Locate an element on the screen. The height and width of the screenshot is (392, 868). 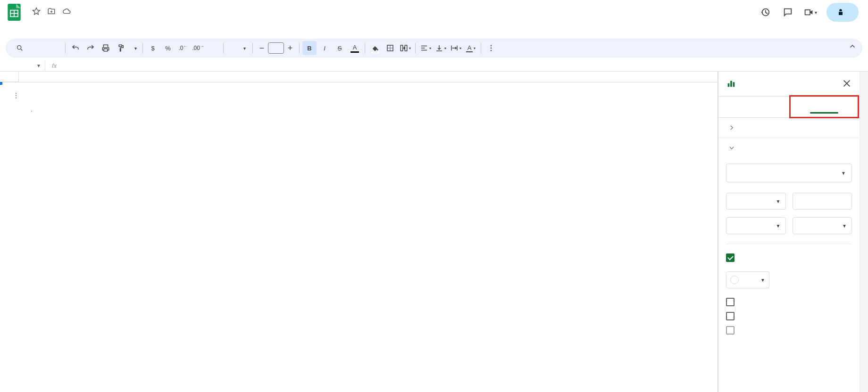
bold-button: B is located at coordinates (309, 48).